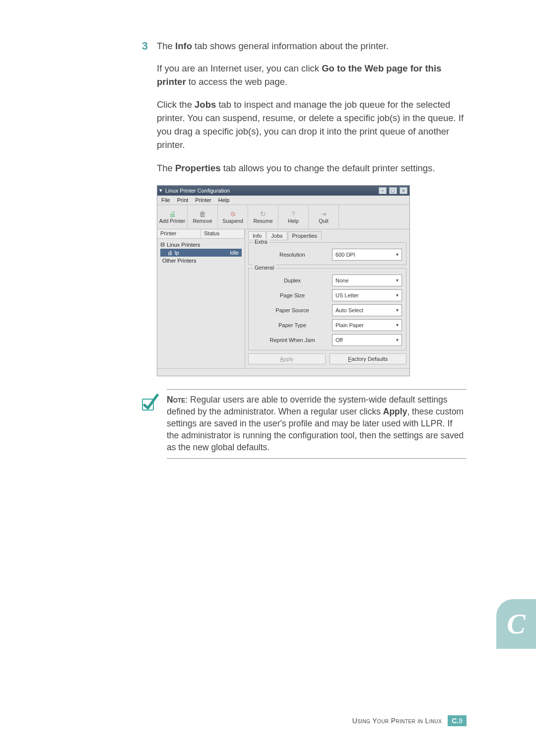 The width and height of the screenshot is (536, 756). I want to click on reprint-value: Off, so click(339, 340).